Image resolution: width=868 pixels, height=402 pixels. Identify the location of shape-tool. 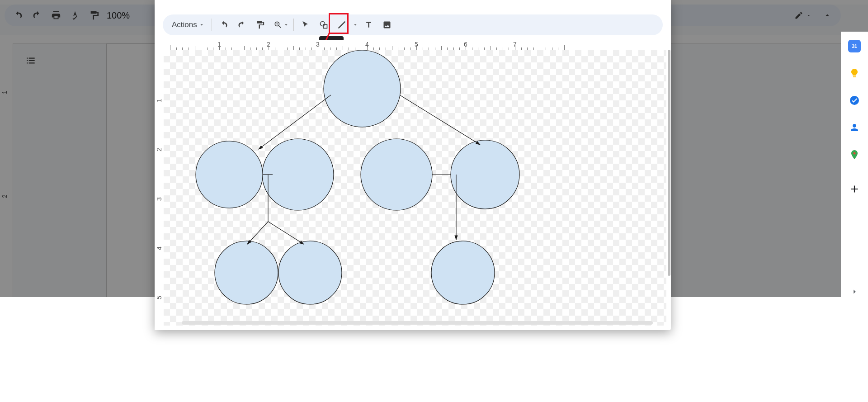
(324, 25).